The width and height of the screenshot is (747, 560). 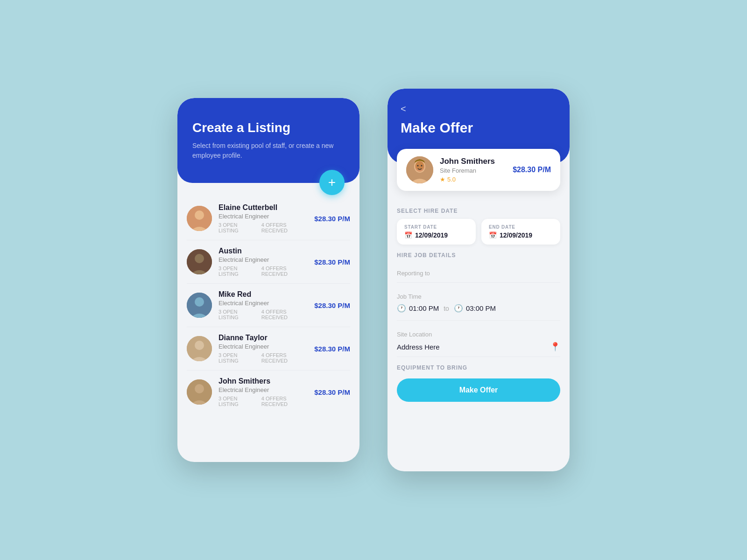 What do you see at coordinates (479, 273) in the screenshot?
I see `reporting-label: Reporting to` at bounding box center [479, 273].